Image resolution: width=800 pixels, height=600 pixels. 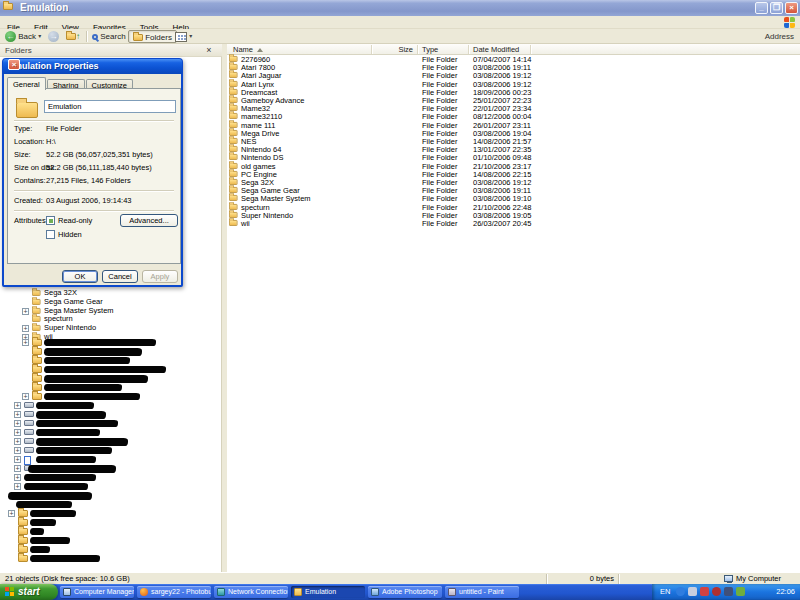 I want to click on attributes-label: Attributes:, so click(x=31, y=221).